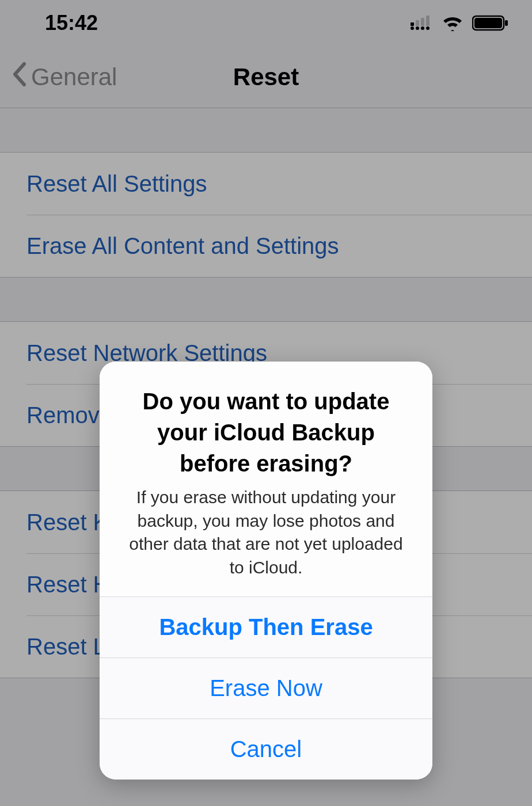 Image resolution: width=532 pixels, height=806 pixels. I want to click on cancel-button: Cancel, so click(266, 749).